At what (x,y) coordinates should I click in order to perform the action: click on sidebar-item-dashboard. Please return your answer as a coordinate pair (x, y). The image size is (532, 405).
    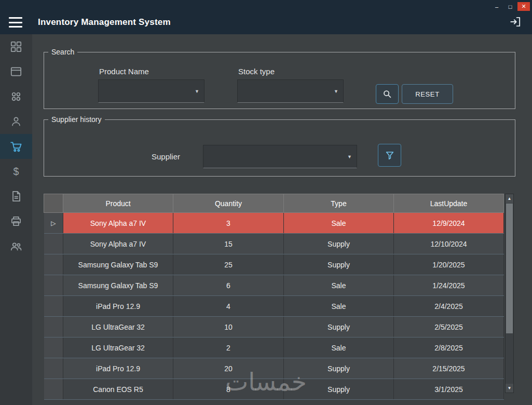
    Looking at the image, I should click on (16, 47).